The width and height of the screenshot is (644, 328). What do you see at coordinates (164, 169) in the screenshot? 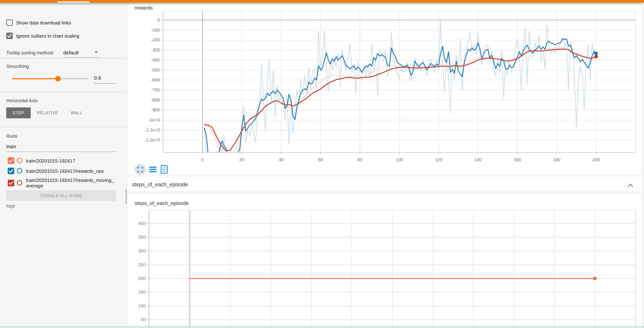
I see `fit-domain-to-data-icon` at bounding box center [164, 169].